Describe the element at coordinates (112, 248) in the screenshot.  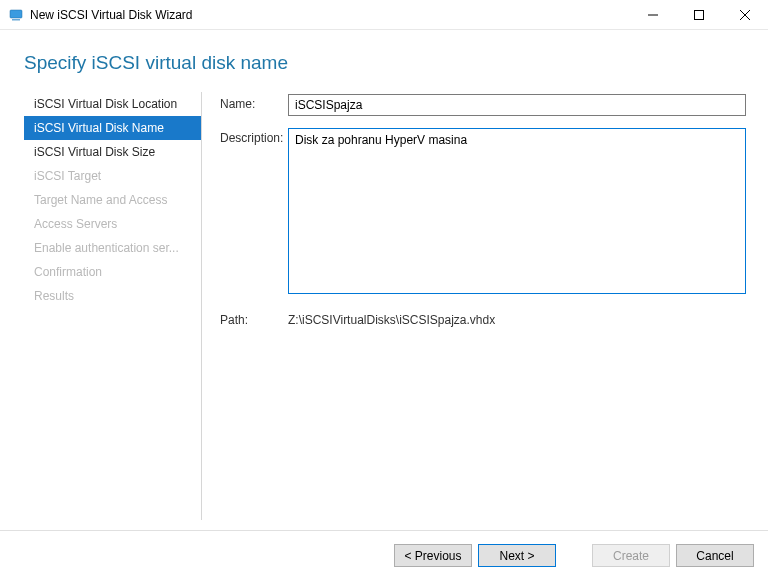
I see `sidebar-item-authentication: Enable authentication ser...` at that location.